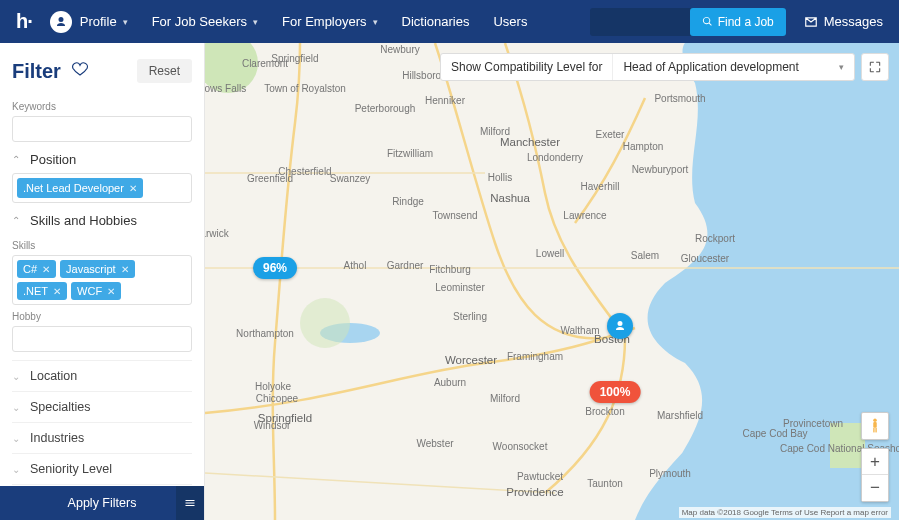 This screenshot has height=520, width=899. I want to click on tag: .Net Lead Developer✕, so click(80, 188).